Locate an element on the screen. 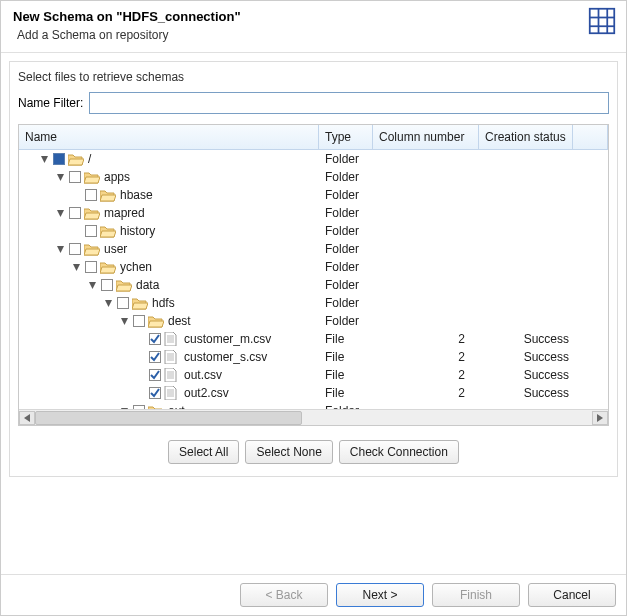 This screenshot has width=627, height=616. table-row: ychenFolder is located at coordinates (314, 267).